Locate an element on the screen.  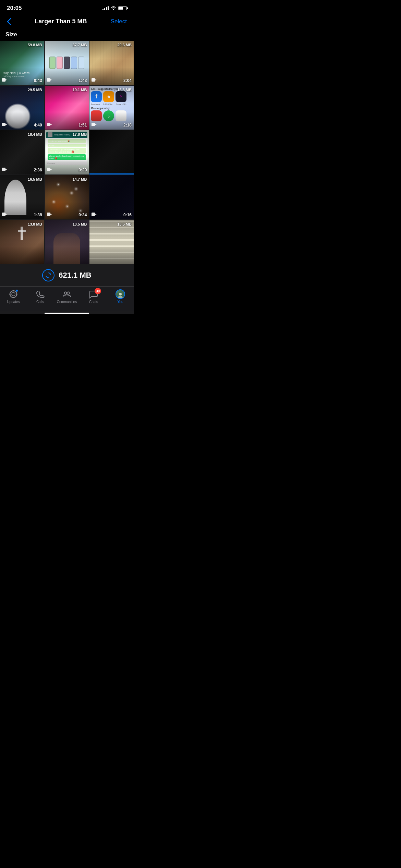
progress-line is located at coordinates (112, 174).